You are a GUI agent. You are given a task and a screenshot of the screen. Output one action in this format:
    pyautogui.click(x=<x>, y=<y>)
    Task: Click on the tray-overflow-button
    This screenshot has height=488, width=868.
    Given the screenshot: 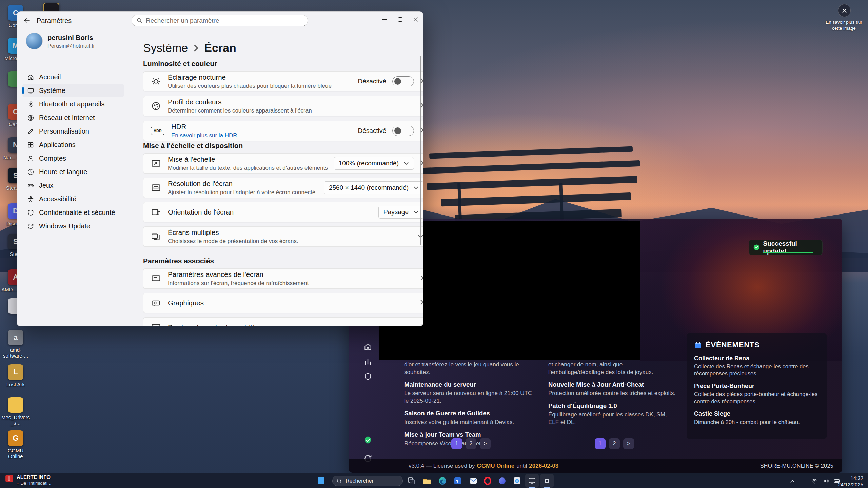 What is the action you would take?
    pyautogui.click(x=792, y=481)
    